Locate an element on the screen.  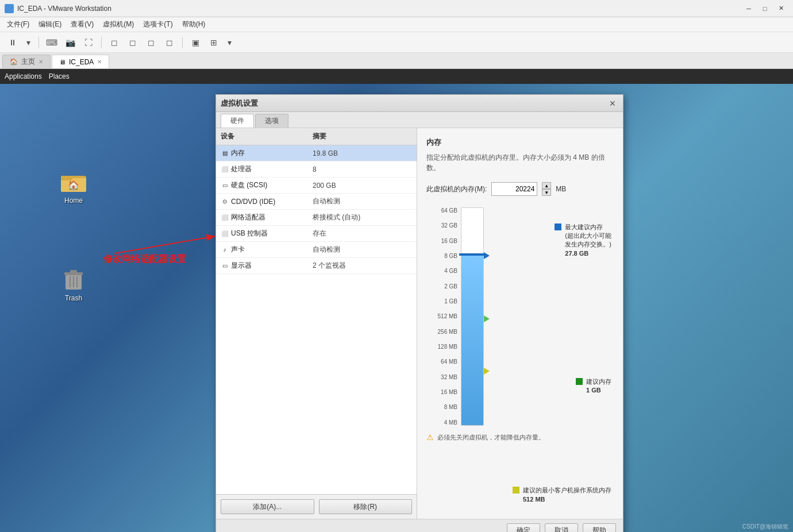
legend-recommended: 建议内存 1 GB is located at coordinates (594, 386).